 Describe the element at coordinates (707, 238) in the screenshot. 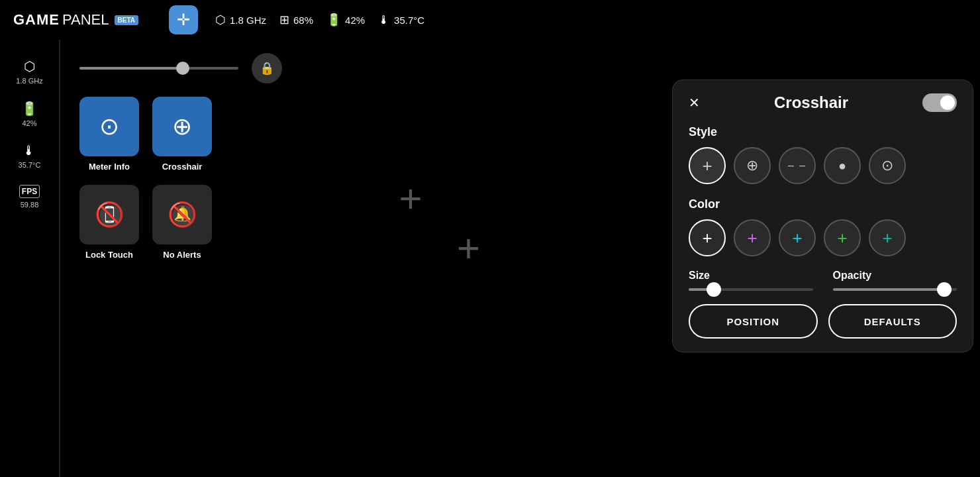

I see `color-option-white: +` at that location.